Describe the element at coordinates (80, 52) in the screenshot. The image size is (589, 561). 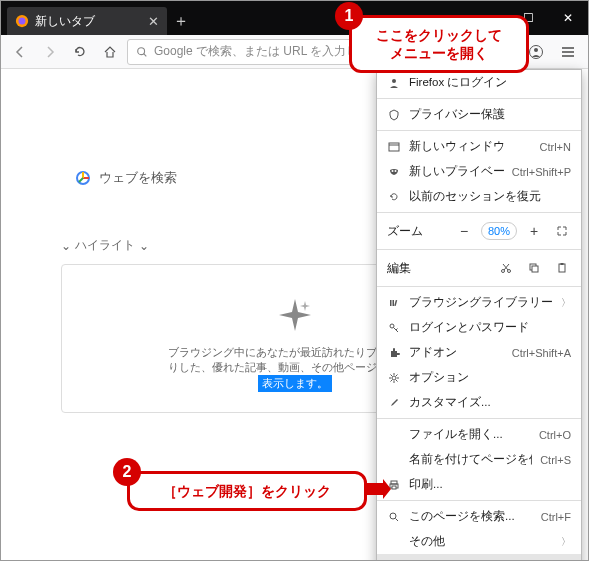
I see `reload-button` at that location.